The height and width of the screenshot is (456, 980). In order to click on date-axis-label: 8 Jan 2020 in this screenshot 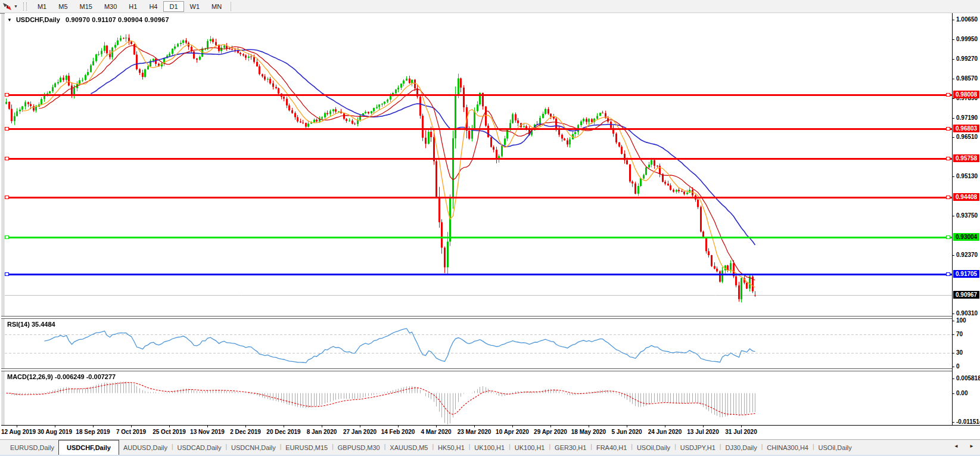, I will do `click(322, 432)`.